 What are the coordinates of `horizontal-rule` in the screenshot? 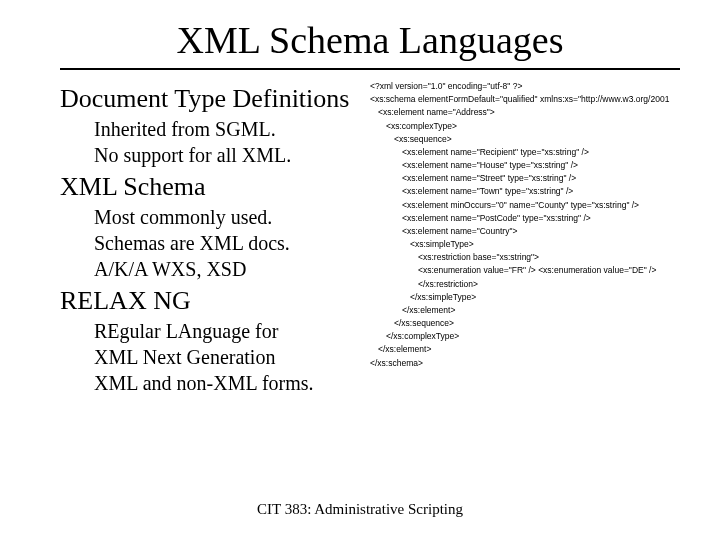 It's located at (370, 69).